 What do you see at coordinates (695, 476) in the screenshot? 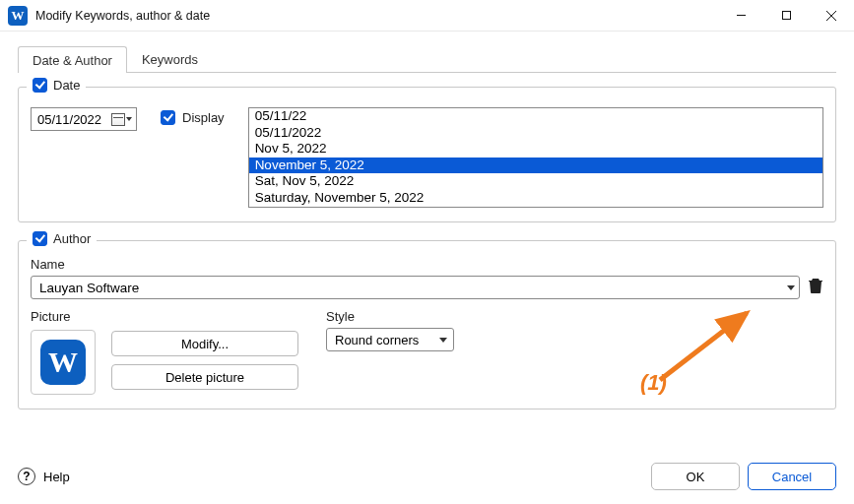
I see `ok-button: OK` at bounding box center [695, 476].